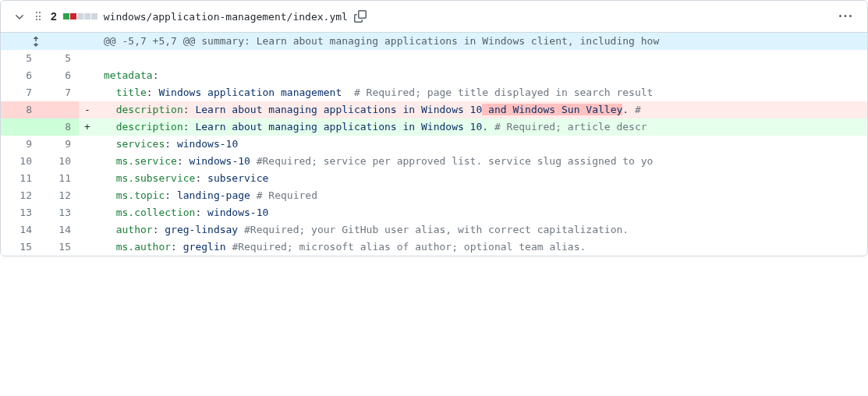  I want to click on old-line-number: 14, so click(20, 230).